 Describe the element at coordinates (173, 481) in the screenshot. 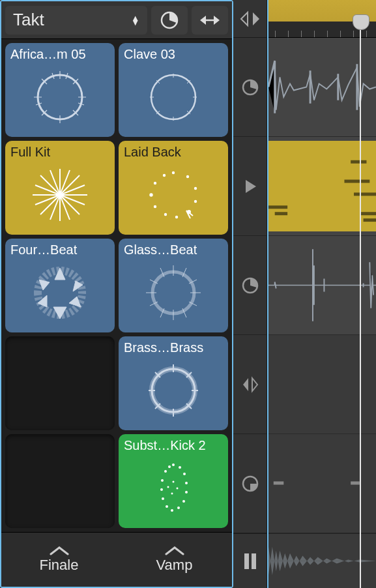

I see `loop-cell: Subst…Kick 2` at that location.